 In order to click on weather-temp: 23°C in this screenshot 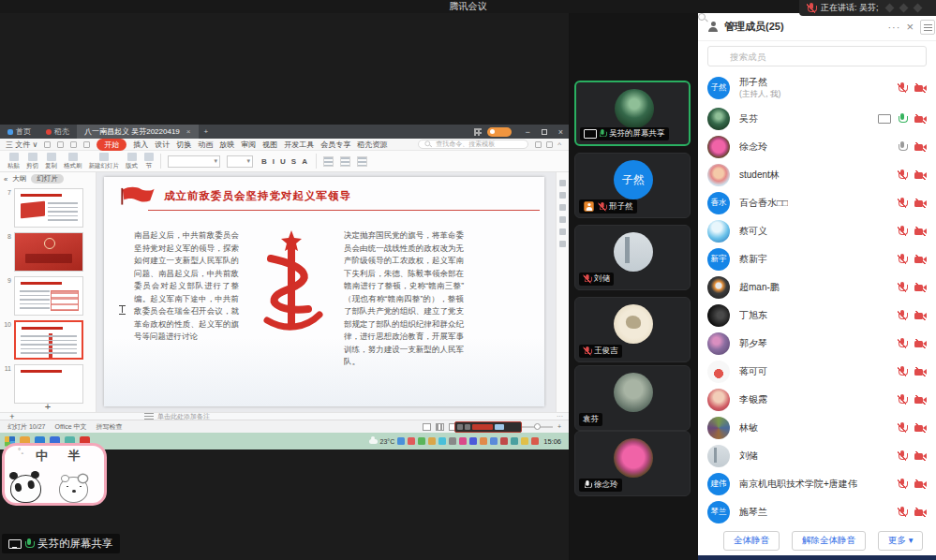, I will do `click(388, 442)`.